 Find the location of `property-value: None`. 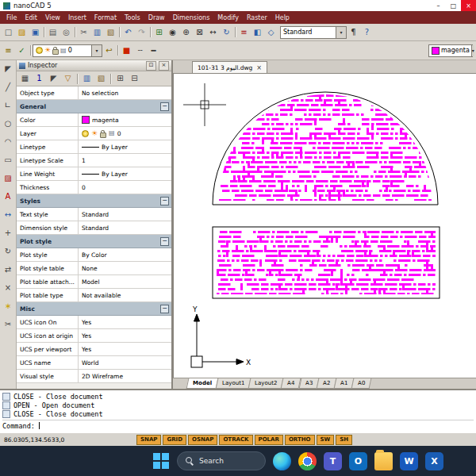

property-value: None is located at coordinates (125, 268).